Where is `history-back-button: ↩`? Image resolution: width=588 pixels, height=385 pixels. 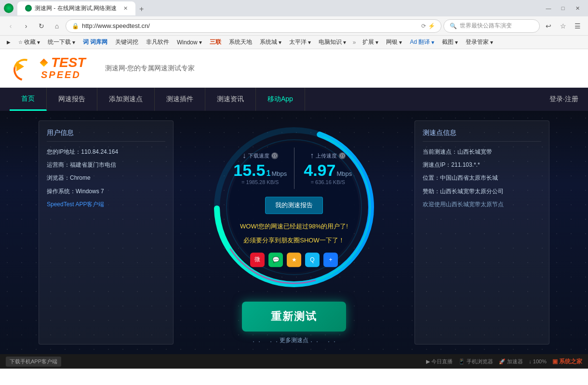
history-back-button: ↩ is located at coordinates (548, 26).